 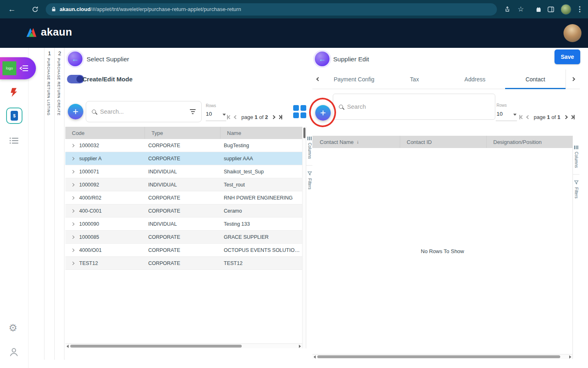 What do you see at coordinates (211, 105) in the screenshot?
I see `rows-label: Rows` at bounding box center [211, 105].